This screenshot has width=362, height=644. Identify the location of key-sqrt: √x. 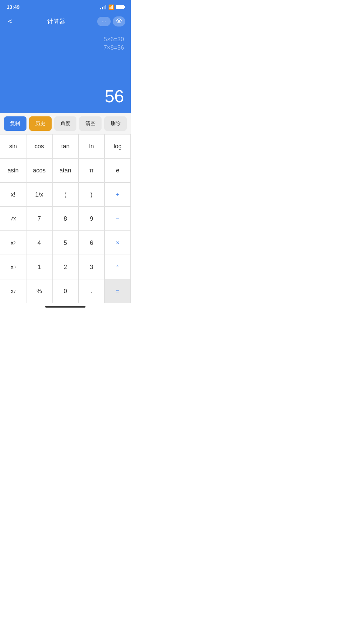
(13, 219).